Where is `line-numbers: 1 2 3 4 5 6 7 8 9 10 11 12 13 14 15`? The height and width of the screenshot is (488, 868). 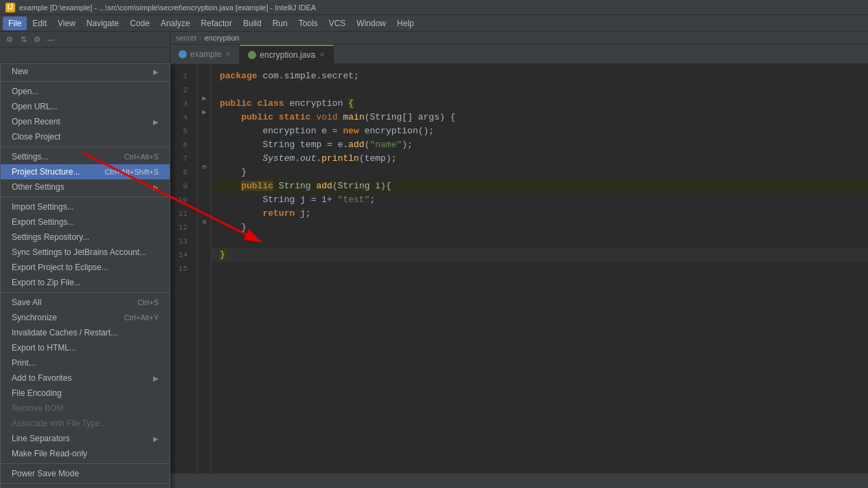 line-numbers: 1 2 3 4 5 6 7 8 9 10 11 12 13 14 15 is located at coordinates (184, 268).